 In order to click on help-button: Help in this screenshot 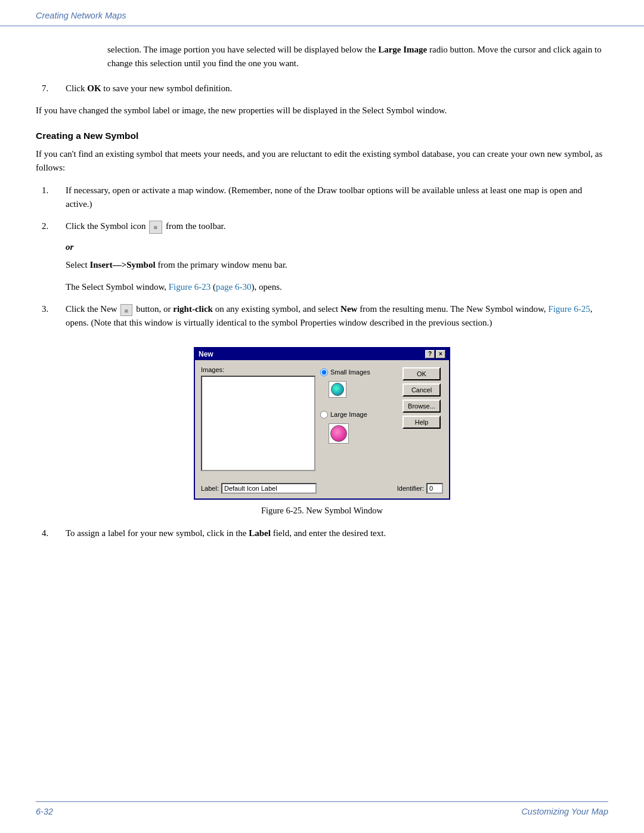, I will do `click(422, 422)`.